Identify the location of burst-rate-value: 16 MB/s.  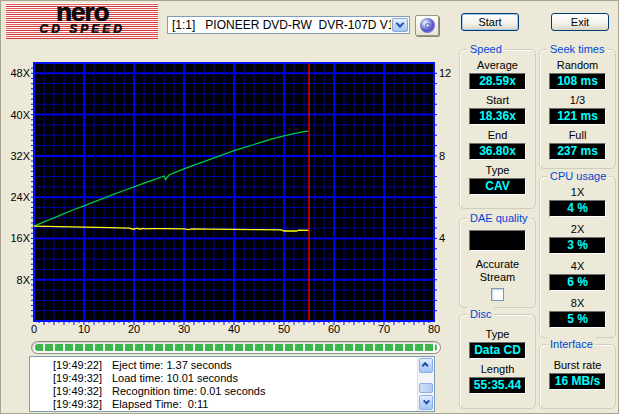
(578, 382).